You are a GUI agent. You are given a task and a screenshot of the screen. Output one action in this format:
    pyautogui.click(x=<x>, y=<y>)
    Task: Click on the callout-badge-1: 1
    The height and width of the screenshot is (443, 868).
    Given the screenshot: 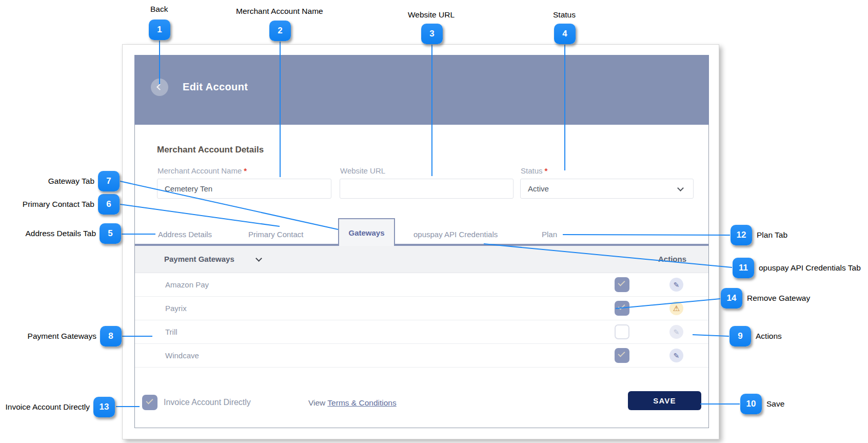 What is the action you would take?
    pyautogui.click(x=160, y=30)
    